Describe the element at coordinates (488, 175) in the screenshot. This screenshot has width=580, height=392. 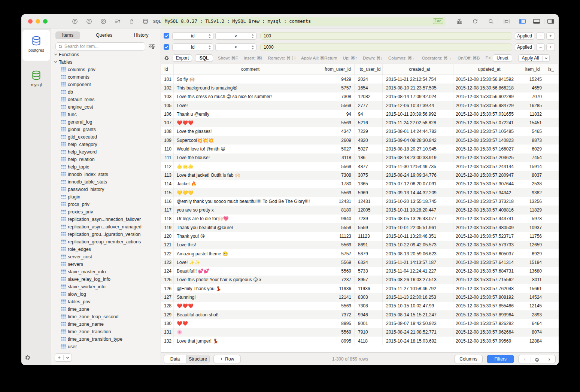
I see `cell-updated-at: 2015-12-08 15:30:57.280947` at that location.